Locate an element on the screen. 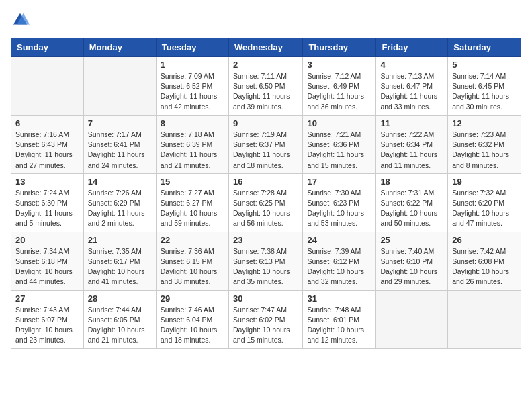 This screenshot has width=532, height=411. calendar-cell: 18Sunrise: 7:31 AMSunset: 6:22 PMDayligh… is located at coordinates (412, 203).